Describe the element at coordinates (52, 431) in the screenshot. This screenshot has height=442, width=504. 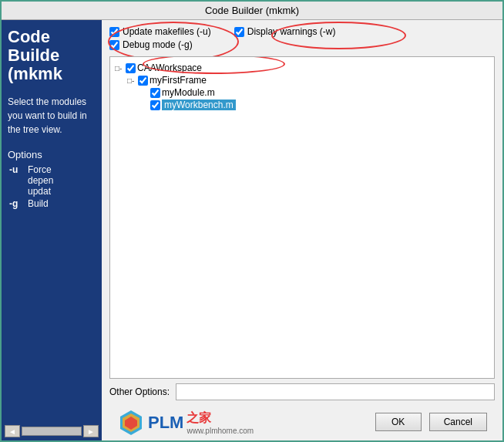
I see `sidebar-scrollbar: ◄ ►` at that location.